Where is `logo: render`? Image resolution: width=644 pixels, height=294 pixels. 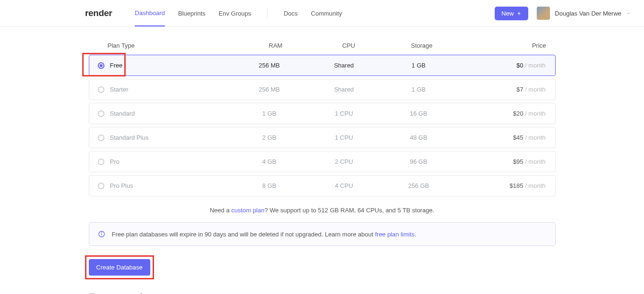
logo: render is located at coordinates (98, 13).